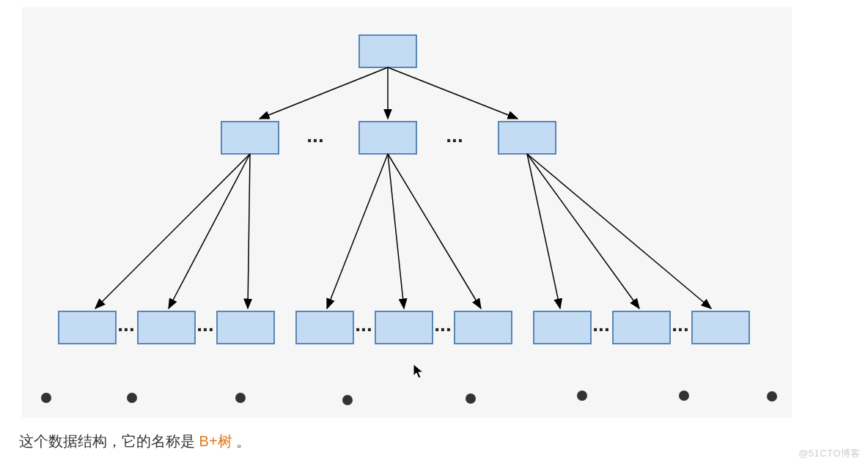 The image size is (868, 466). What do you see at coordinates (388, 51) in the screenshot?
I see `root-node` at bounding box center [388, 51].